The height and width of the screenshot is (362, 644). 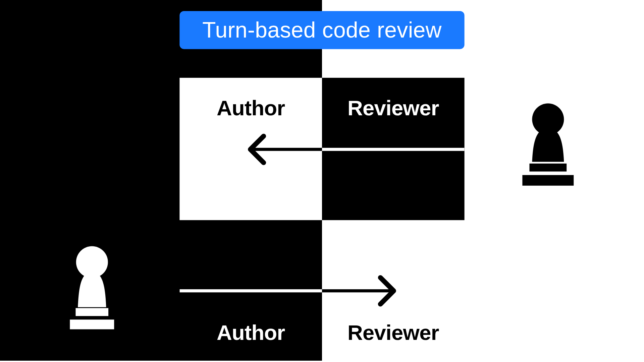 I want to click on title-text: Turn-based code review, so click(x=322, y=30).